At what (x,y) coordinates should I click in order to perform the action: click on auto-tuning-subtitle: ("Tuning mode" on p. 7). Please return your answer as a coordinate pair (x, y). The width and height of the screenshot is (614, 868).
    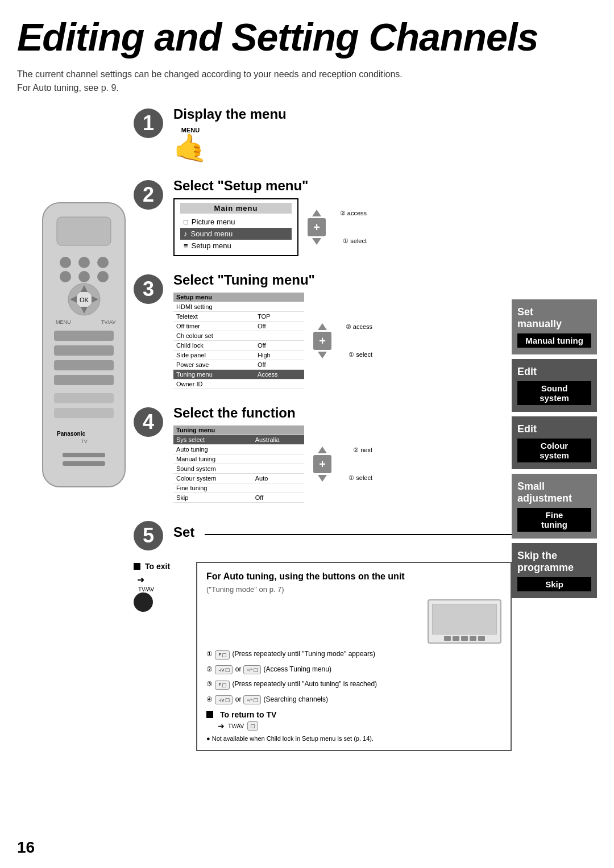
    Looking at the image, I should click on (354, 590).